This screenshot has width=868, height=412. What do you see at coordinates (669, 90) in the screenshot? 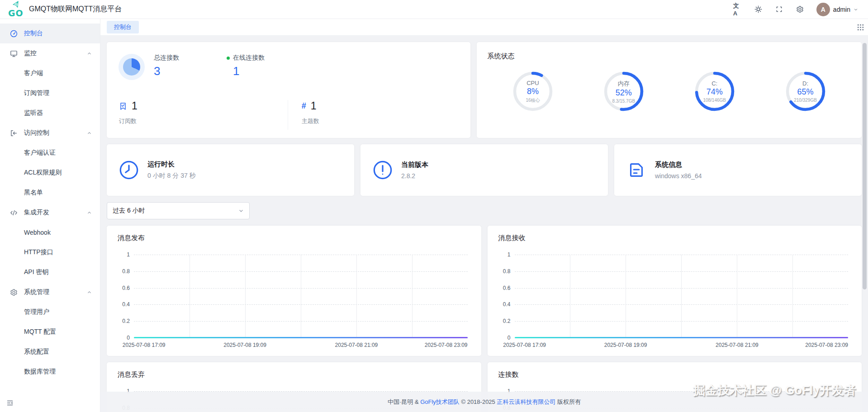
I see `system-status-card: 系统状态 CPU 8% 16核心 内存 52% 8.3/15.7GB C: 74…` at bounding box center [669, 90].